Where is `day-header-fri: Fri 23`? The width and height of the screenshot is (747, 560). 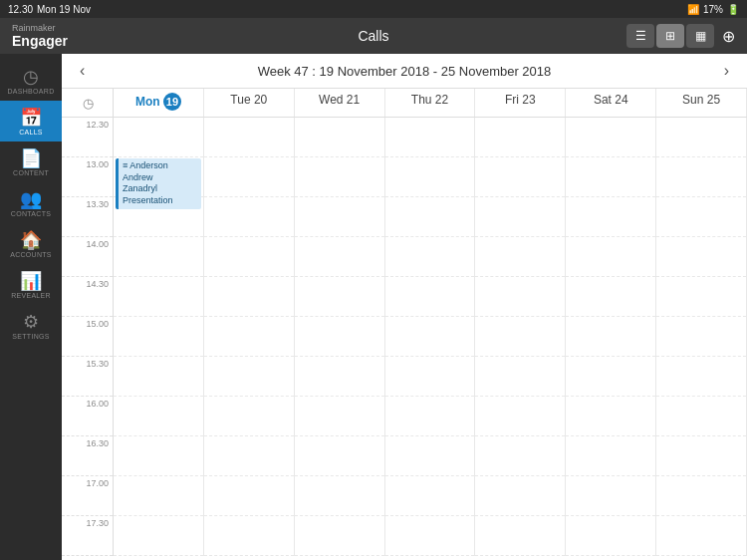
day-header-fri: Fri 23 is located at coordinates (520, 103).